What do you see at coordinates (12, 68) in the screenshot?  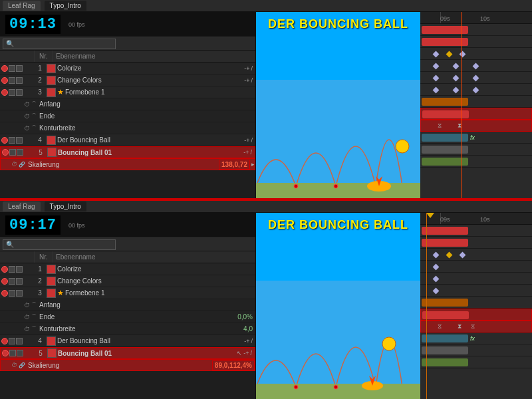 I see `layer-solo-colorize-top` at bounding box center [12, 68].